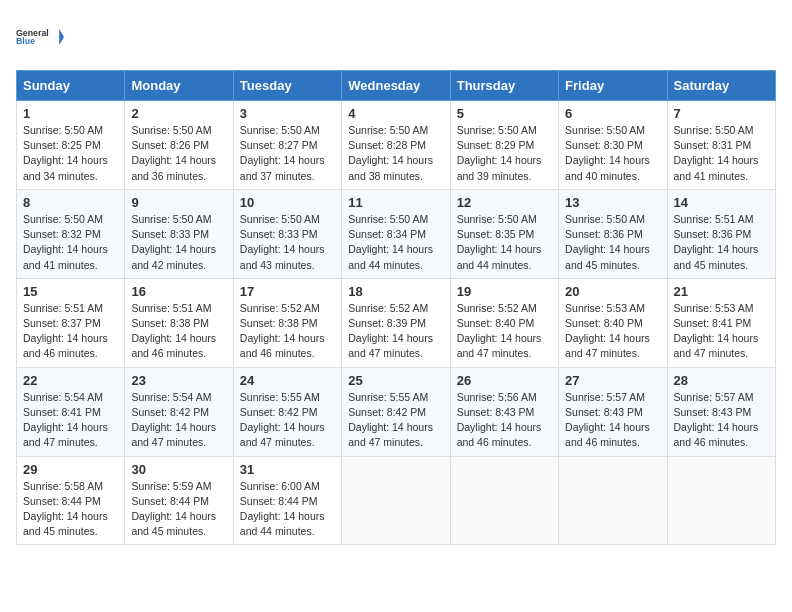 The height and width of the screenshot is (612, 792). What do you see at coordinates (396, 380) in the screenshot?
I see `day-number: 25` at bounding box center [396, 380].